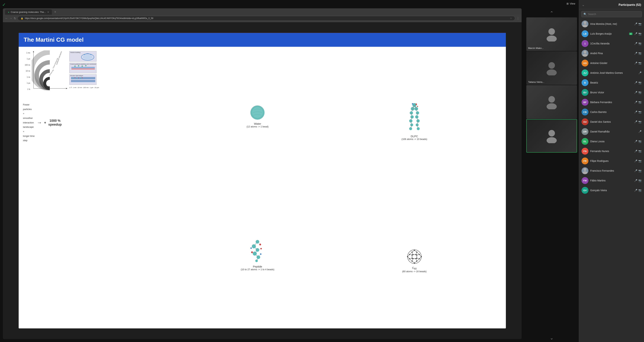  What do you see at coordinates (612, 53) in the screenshot?
I see `participant-item: André Pina 🎤 📷` at bounding box center [612, 53].